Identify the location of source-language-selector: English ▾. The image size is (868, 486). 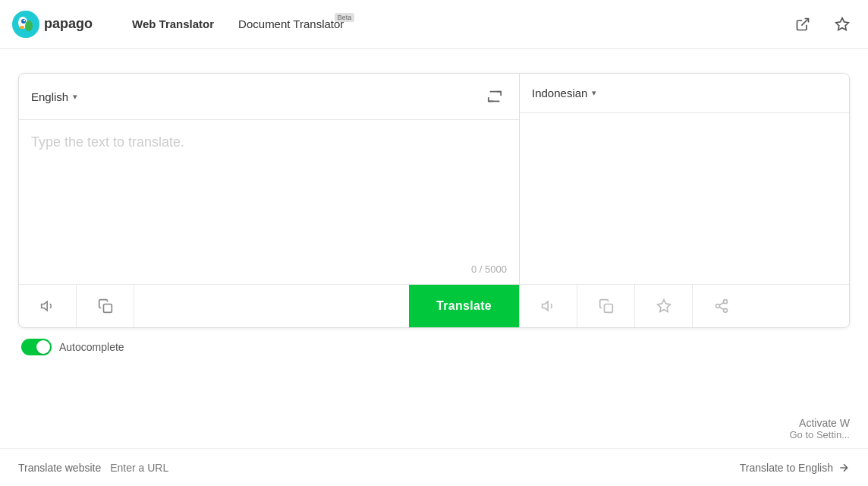
(55, 97).